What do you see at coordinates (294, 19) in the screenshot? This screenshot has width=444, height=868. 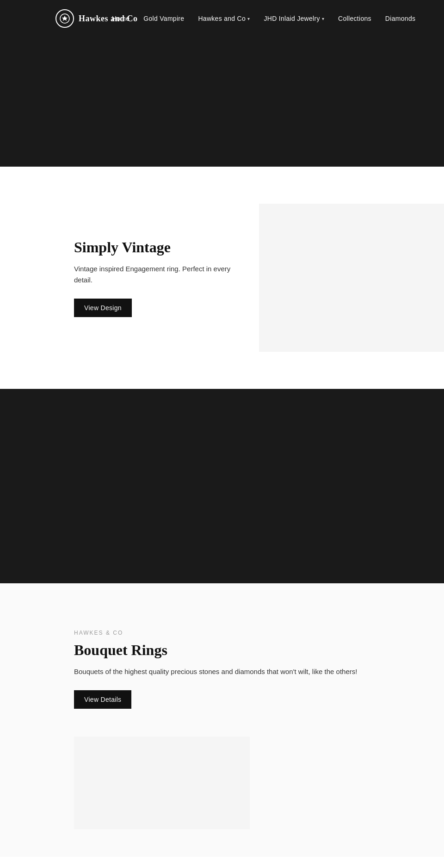 I see `nav-item-jhd: JHD Inlaid Jewelry ▾` at bounding box center [294, 19].